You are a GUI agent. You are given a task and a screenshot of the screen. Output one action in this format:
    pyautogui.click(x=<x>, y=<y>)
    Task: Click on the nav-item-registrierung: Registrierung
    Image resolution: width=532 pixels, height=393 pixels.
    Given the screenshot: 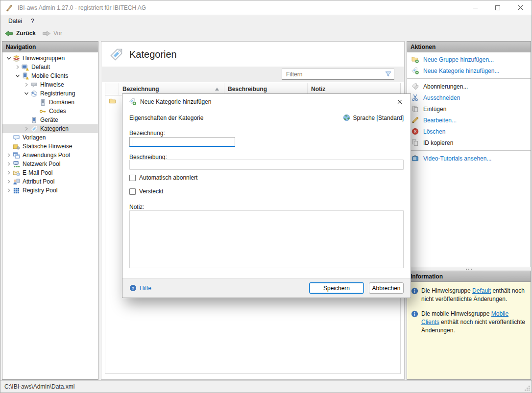 What is the action you would take?
    pyautogui.click(x=50, y=93)
    